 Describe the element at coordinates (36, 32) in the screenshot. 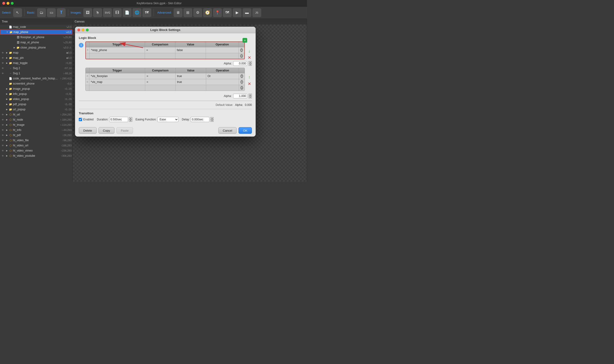

I see `tree-row-map-phone: 👁 ▼ 📁 map_phone ↘0,0` at that location.